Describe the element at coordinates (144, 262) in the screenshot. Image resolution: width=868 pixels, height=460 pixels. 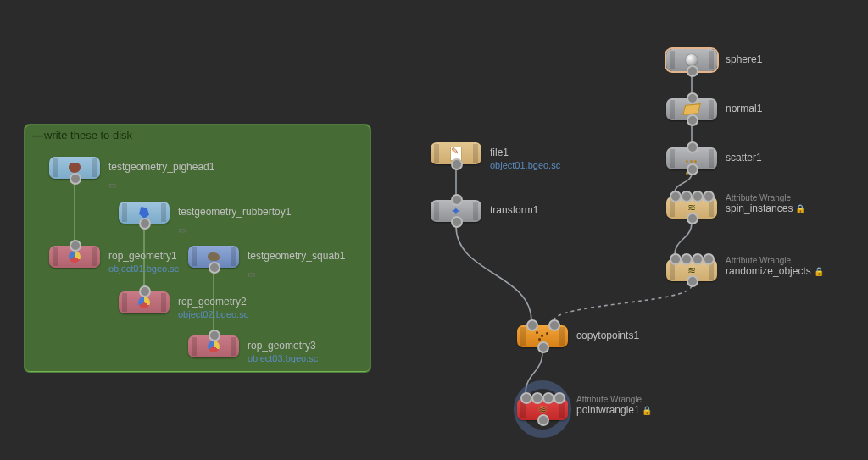
I see `node-label: rop_geometry1object01.bgeo.sc` at that location.